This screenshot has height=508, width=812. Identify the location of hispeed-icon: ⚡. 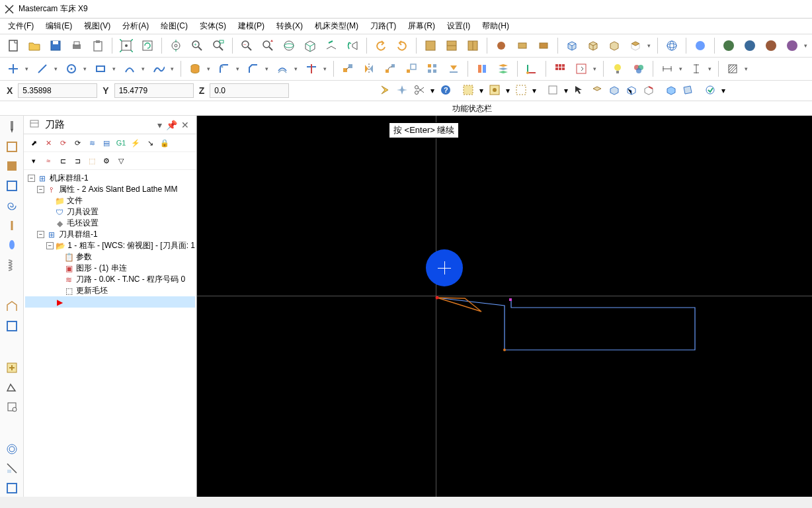
(136, 143).